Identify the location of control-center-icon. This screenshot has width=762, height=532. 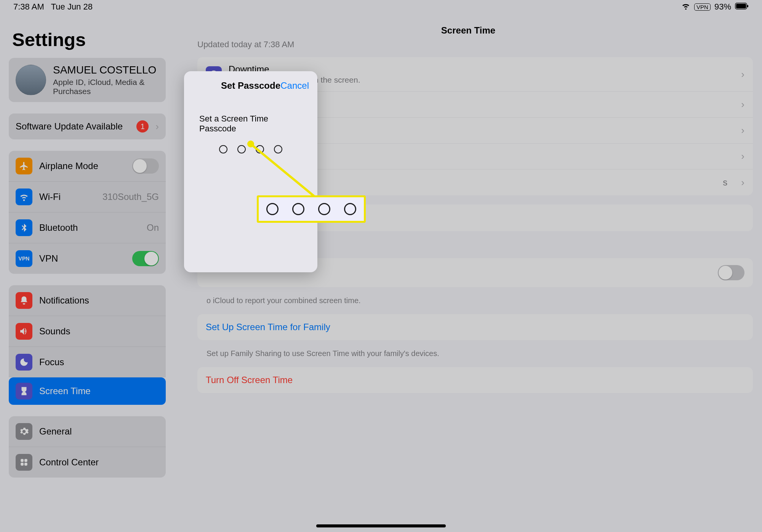
(24, 462).